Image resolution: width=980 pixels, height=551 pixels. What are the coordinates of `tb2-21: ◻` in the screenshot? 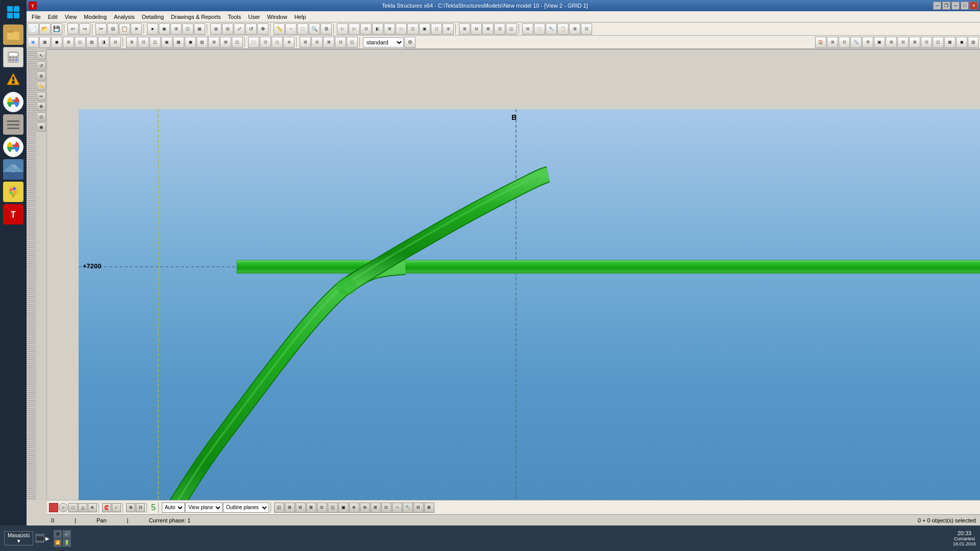 It's located at (277, 42).